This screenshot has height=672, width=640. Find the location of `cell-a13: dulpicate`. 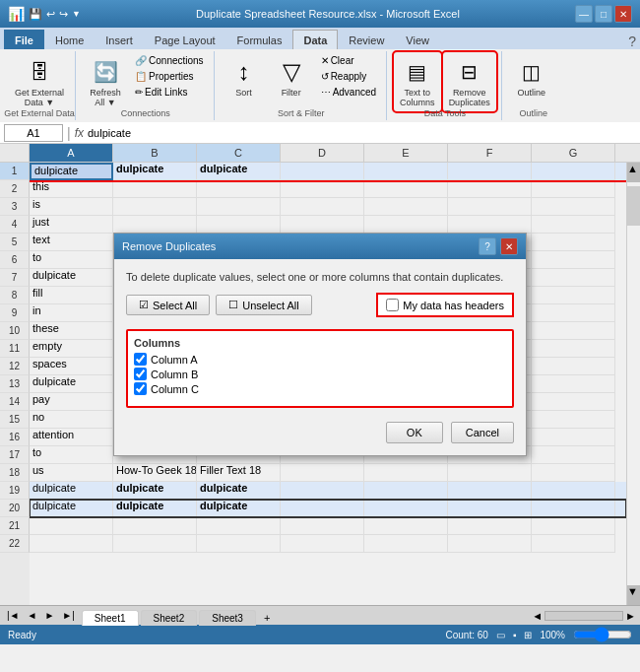

cell-a13: dulpicate is located at coordinates (71, 384).